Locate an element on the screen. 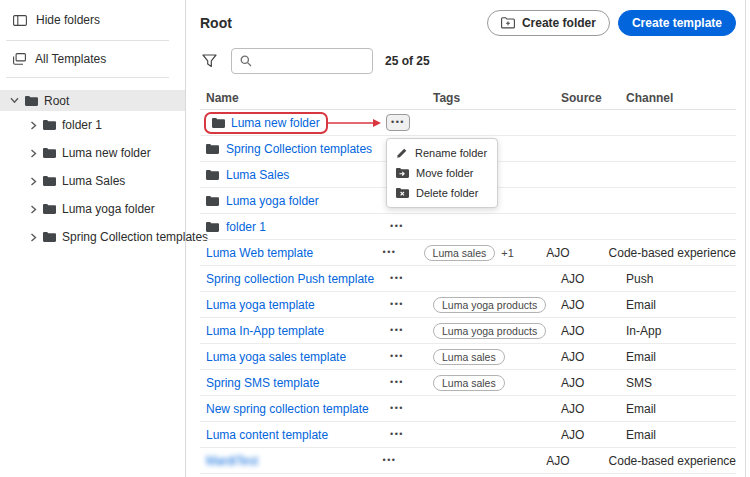 The height and width of the screenshot is (477, 750). hide-folders-button: Hide folders is located at coordinates (92, 20).